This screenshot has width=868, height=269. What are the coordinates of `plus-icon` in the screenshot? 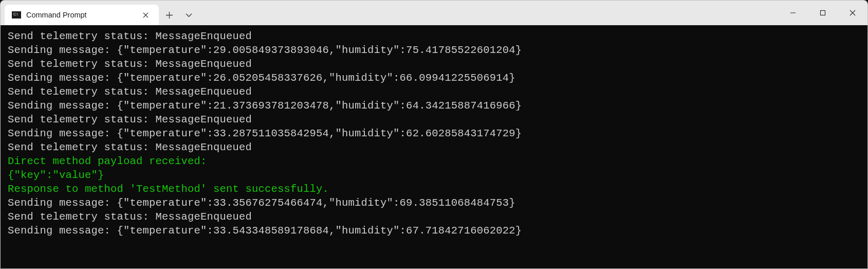 It's located at (170, 15).